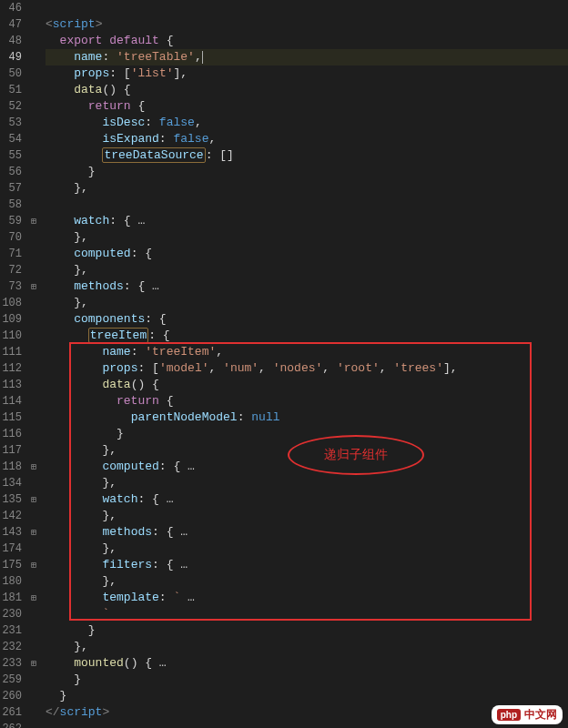  Describe the element at coordinates (307, 598) in the screenshot. I see `code-line: template: ` …` at that location.